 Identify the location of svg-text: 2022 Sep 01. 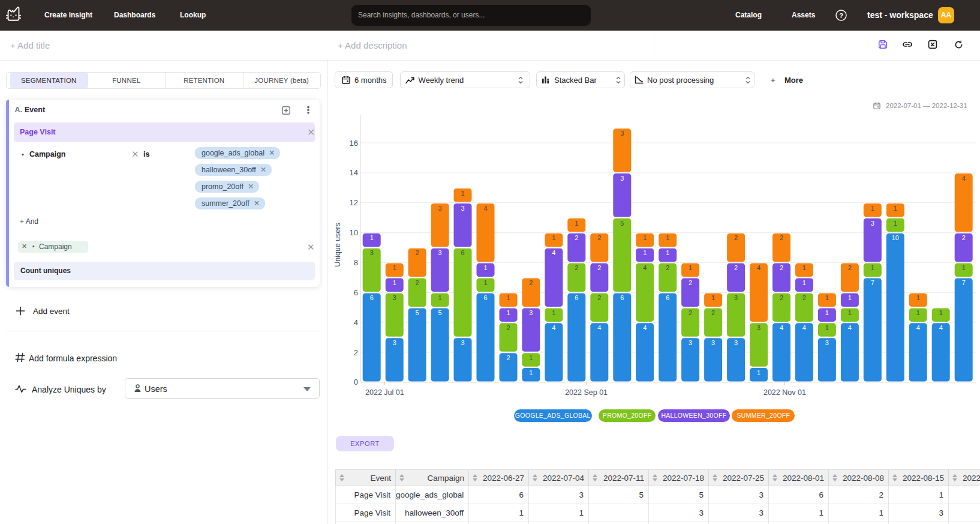
(587, 393).